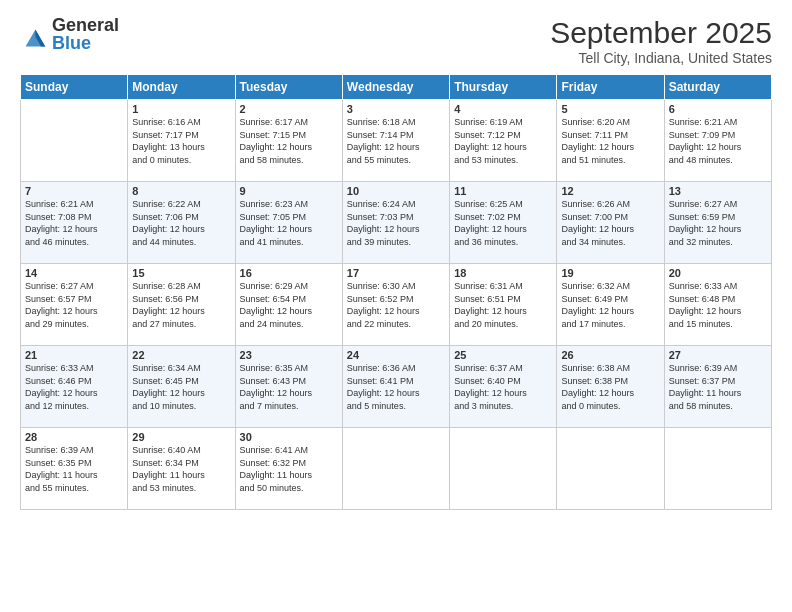 This screenshot has width=792, height=612. Describe the element at coordinates (182, 223) in the screenshot. I see `calendar-cell: 8Sunrise: 6:22 AM Sunset: 7:06 PM Daylig…` at that location.